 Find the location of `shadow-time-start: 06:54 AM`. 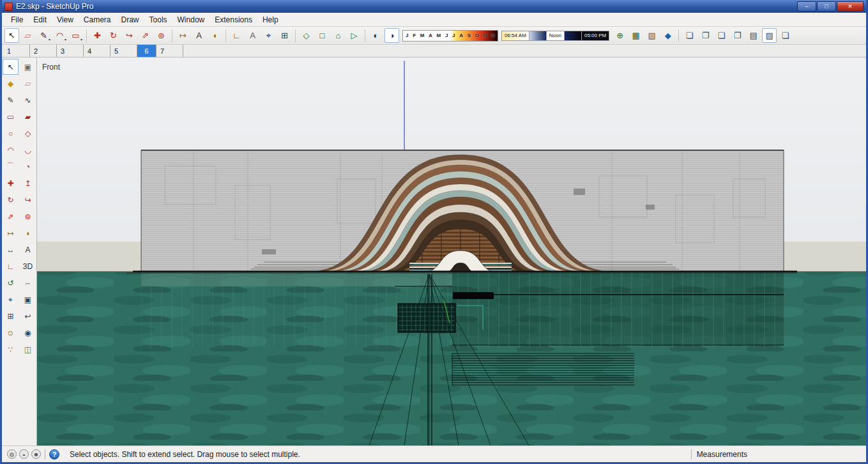

shadow-time-start: 06:54 AM is located at coordinates (515, 36).